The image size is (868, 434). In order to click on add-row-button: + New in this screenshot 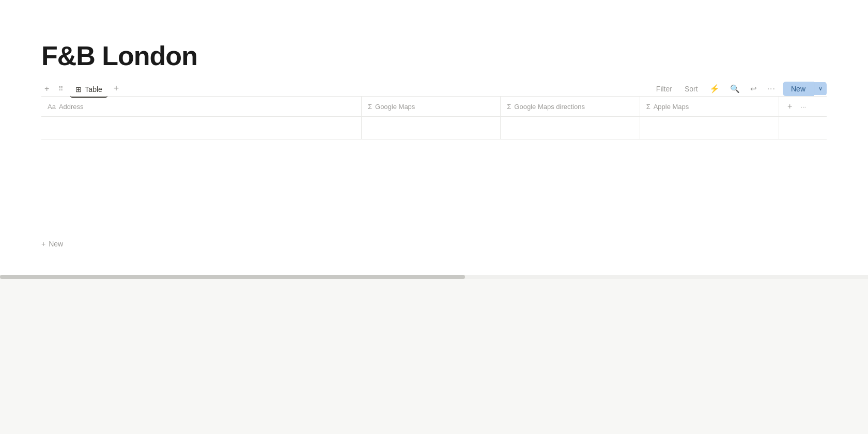, I will do `click(52, 244)`.